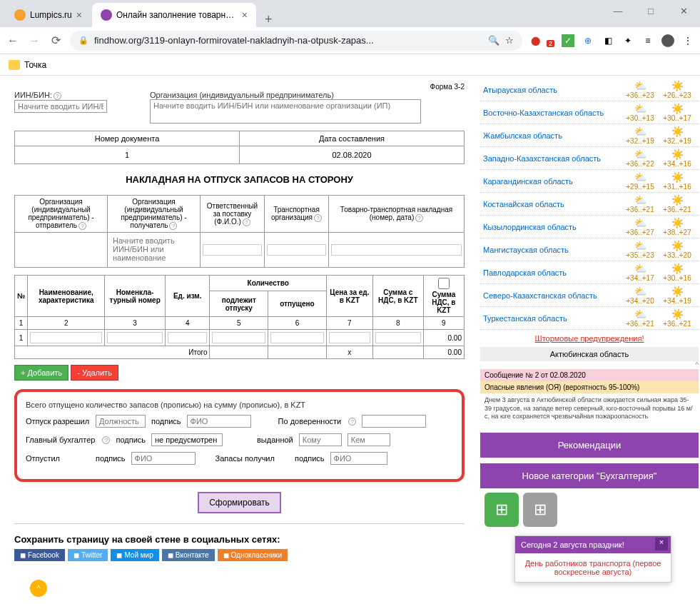 The width and height of the screenshot is (700, 604). I want to click on region-link: Мангистауская область, so click(552, 250).